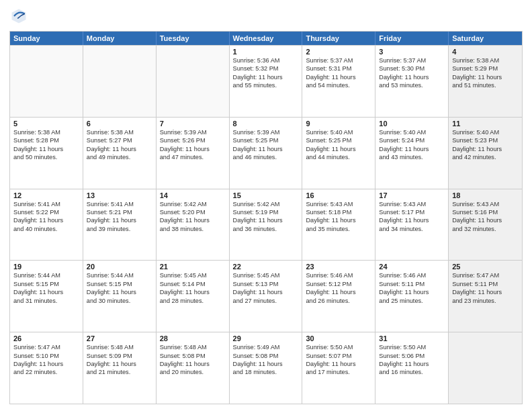 The width and height of the screenshot is (532, 411). What do you see at coordinates (412, 267) in the screenshot?
I see `day-number: 24` at bounding box center [412, 267].